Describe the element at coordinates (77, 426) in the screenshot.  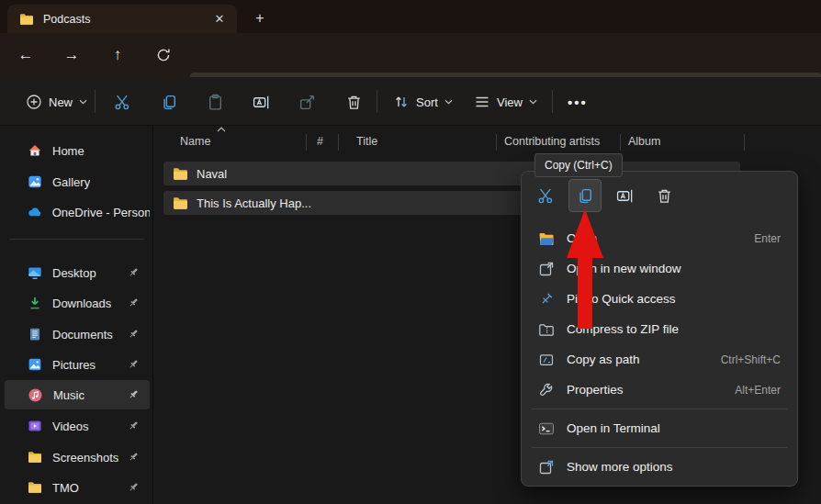
I see `sidebar-item-videos: Videos` at that location.